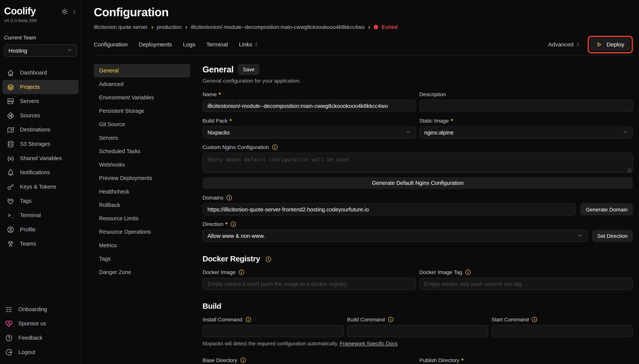  What do you see at coordinates (41, 324) in the screenshot?
I see `sidebar-item-sponsor-us: Sponsor us` at bounding box center [41, 324].